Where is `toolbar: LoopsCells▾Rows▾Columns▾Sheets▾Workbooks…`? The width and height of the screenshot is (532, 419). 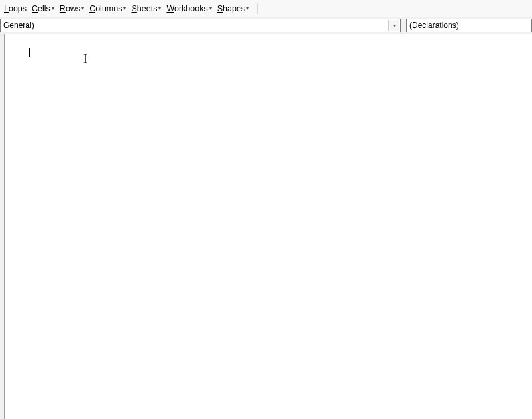 toolbar: LoopsCells▾Rows▾Columns▾Sheets▾Workbooks… is located at coordinates (266, 9).